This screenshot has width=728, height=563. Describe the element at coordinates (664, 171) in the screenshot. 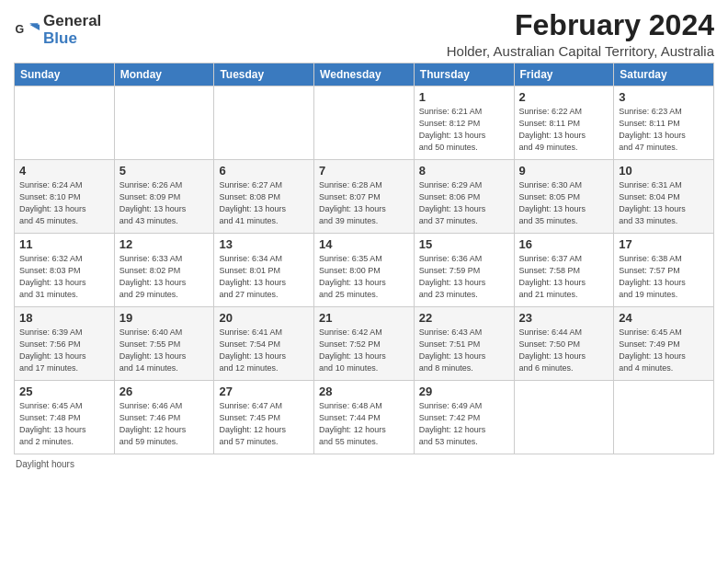

I see `day-number: 10` at that location.